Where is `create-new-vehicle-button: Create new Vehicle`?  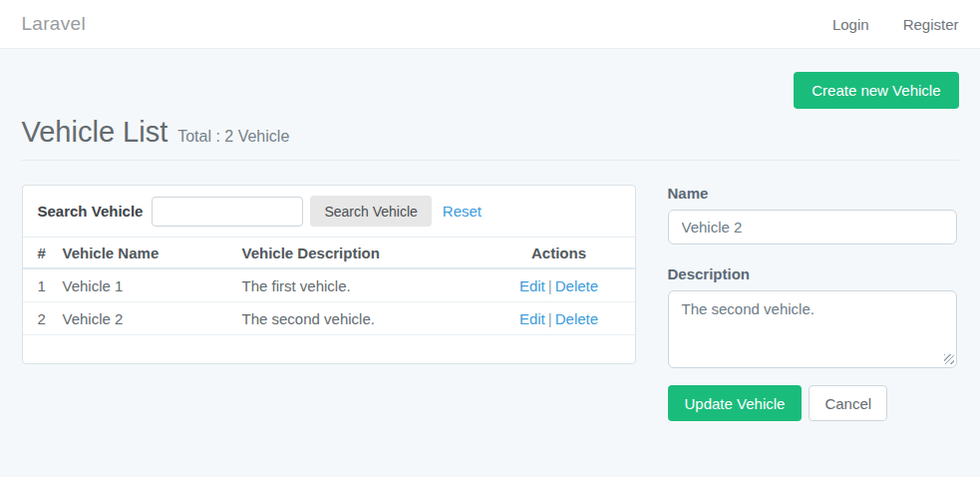
create-new-vehicle-button: Create new Vehicle is located at coordinates (875, 90).